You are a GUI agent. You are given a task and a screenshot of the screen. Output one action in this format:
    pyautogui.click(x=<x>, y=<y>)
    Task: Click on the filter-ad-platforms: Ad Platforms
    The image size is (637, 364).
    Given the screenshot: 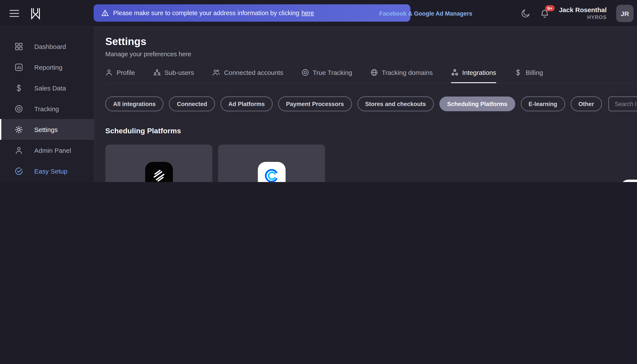 What is the action you would take?
    pyautogui.click(x=247, y=104)
    